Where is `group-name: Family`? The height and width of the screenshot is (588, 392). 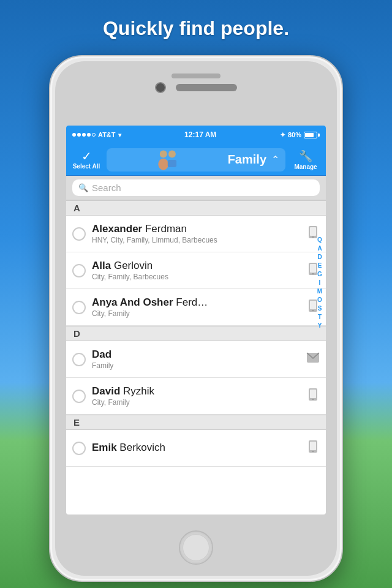
group-name: Family is located at coordinates (247, 159).